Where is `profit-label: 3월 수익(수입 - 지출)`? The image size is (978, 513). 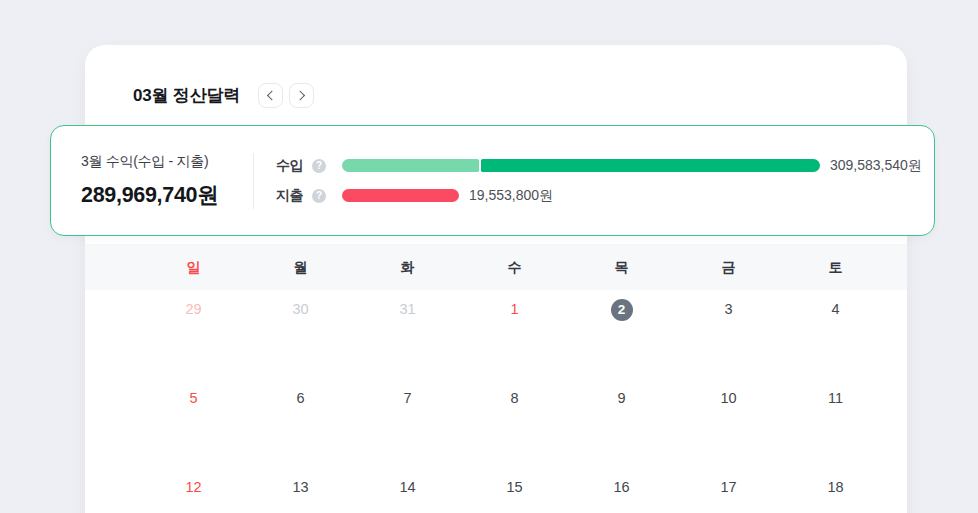 profit-label: 3월 수익(수입 - 지출) is located at coordinates (167, 162).